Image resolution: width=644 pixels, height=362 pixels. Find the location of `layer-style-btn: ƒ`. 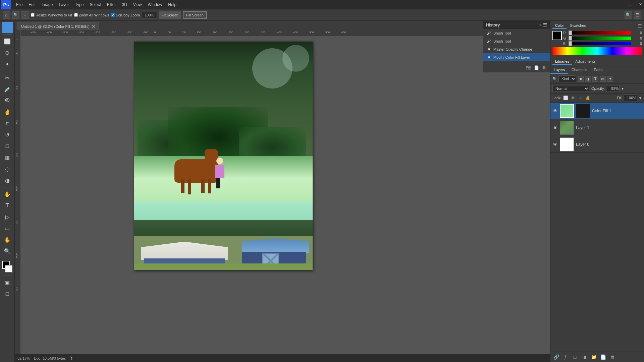

layer-style-btn: ƒ is located at coordinates (566, 357).